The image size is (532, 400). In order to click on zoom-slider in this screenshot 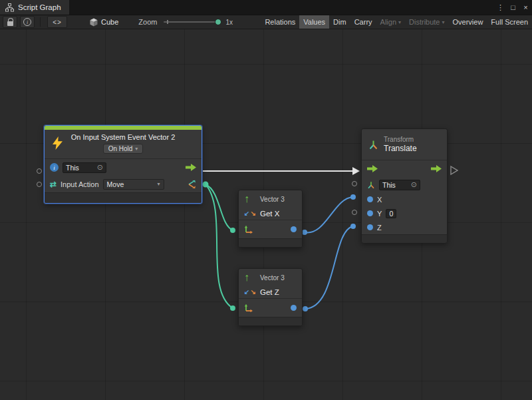, I will do `click(192, 22)`.